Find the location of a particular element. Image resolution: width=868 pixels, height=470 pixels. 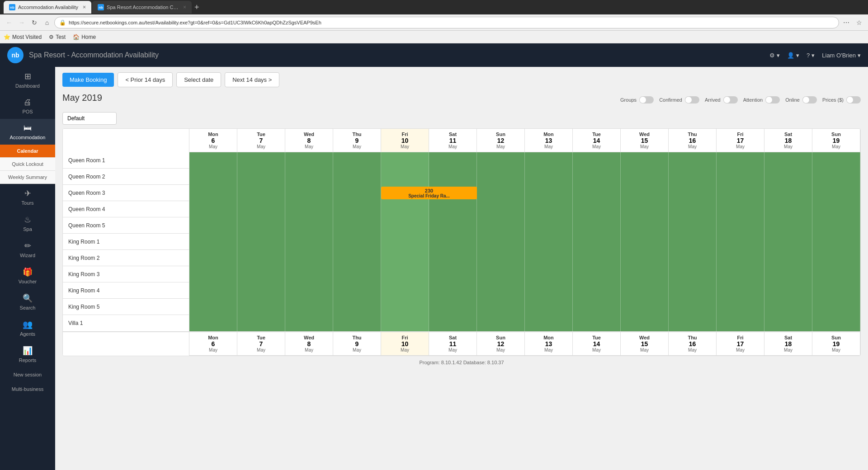

sidebar-item-tours: ✈Tours is located at coordinates (28, 197).